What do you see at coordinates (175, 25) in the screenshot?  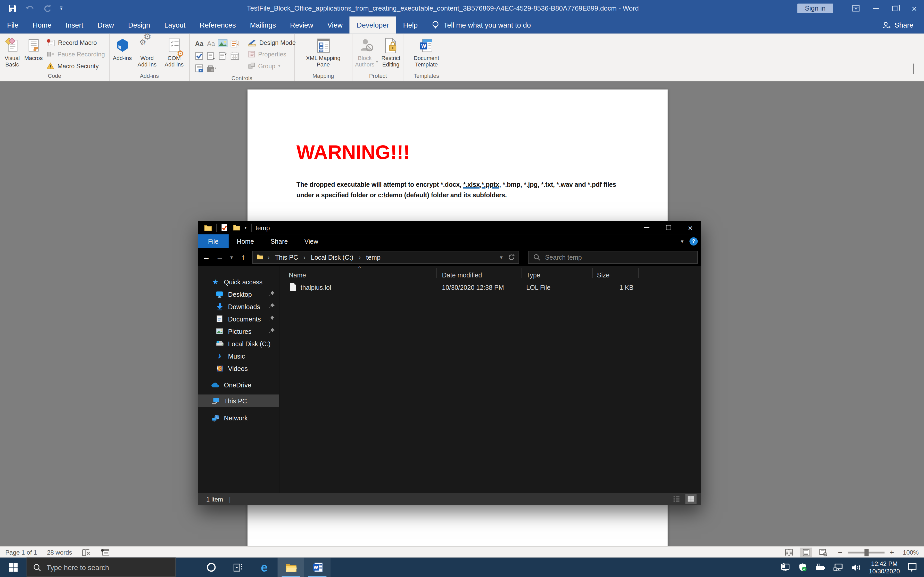 I see `tab-layout: Layout` at bounding box center [175, 25].